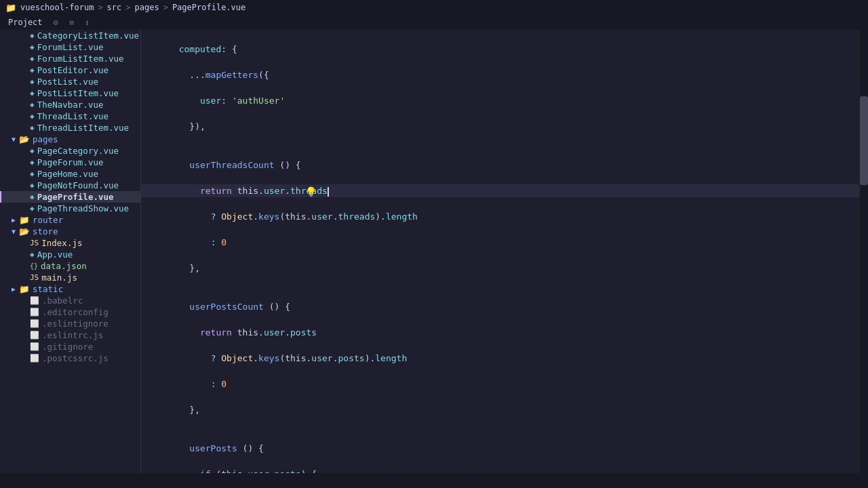 Image resolution: width=868 pixels, height=488 pixels. What do you see at coordinates (72, 22) in the screenshot?
I see `tab-menu-icon: ≡` at bounding box center [72, 22].